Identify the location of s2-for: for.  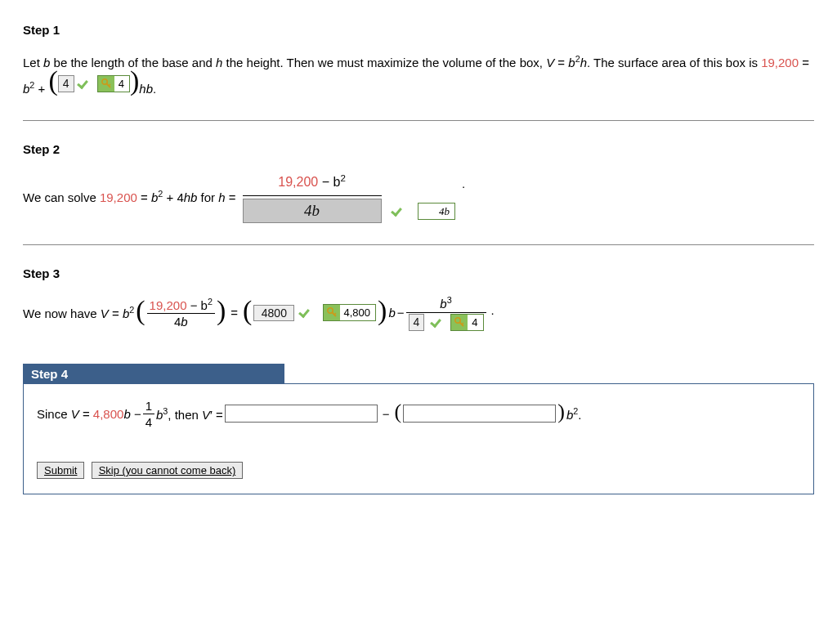
(208, 198).